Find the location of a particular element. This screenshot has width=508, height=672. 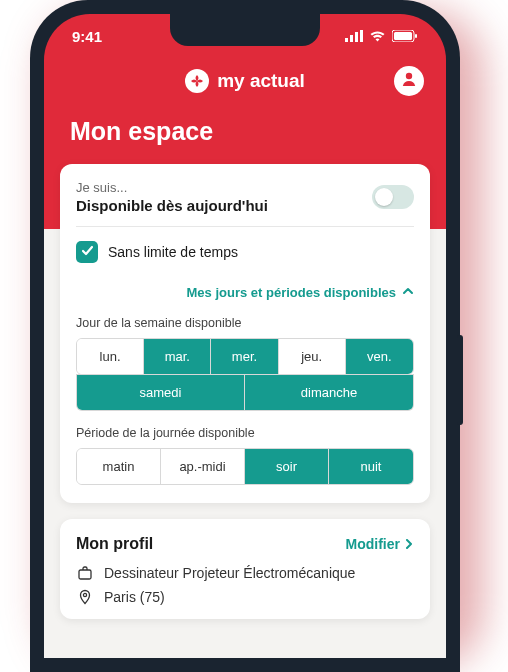

availability-status: Disponible dès aujourd'hui is located at coordinates (172, 206).